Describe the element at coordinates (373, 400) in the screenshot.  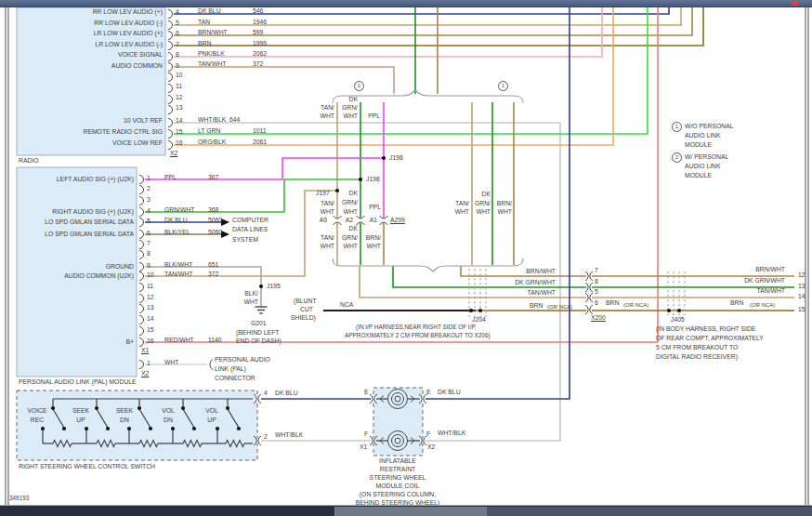
I see `gap-coil-conn-e-left` at that location.